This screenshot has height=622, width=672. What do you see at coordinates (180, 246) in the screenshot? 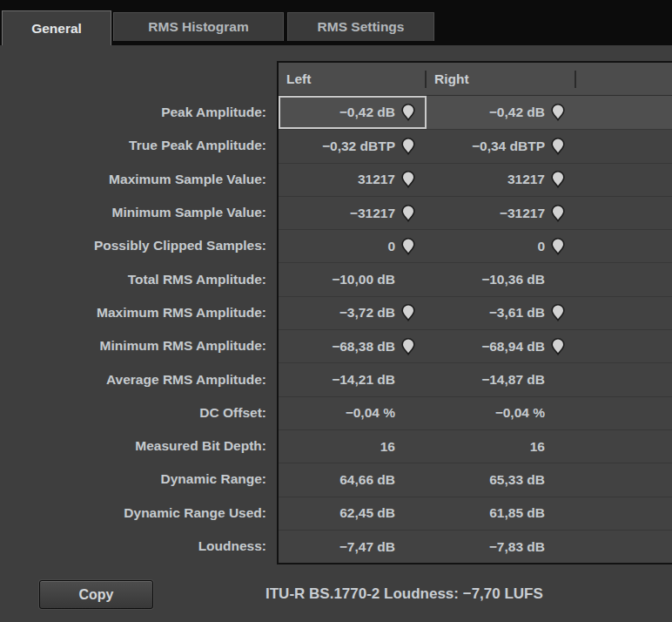
I see `row-label: Possibly Clipped Samples:` at bounding box center [180, 246].